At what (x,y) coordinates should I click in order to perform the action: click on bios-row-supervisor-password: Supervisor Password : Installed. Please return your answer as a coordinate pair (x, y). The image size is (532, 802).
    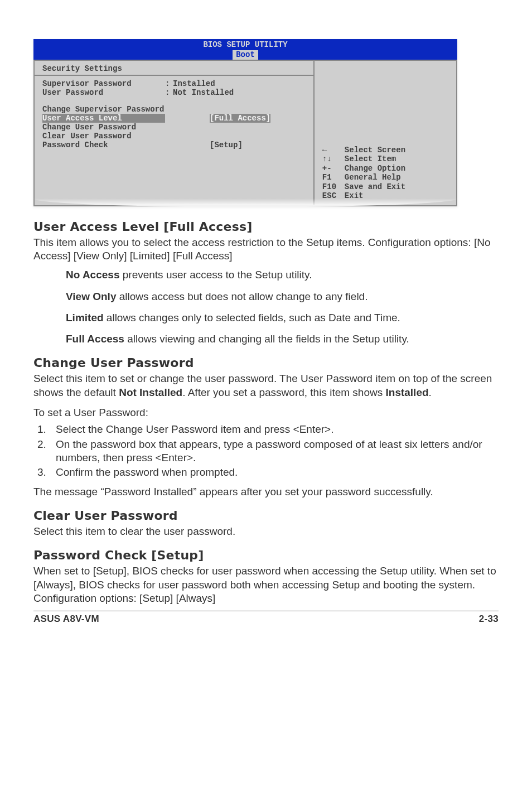
    Looking at the image, I should click on (174, 84).